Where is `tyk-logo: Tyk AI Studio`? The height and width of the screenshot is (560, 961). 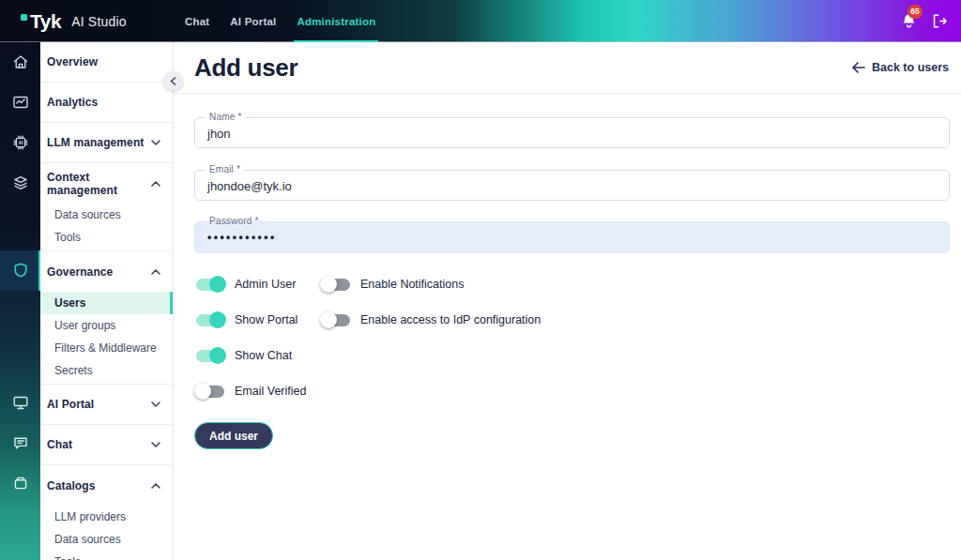 tyk-logo: Tyk AI Studio is located at coordinates (73, 21).